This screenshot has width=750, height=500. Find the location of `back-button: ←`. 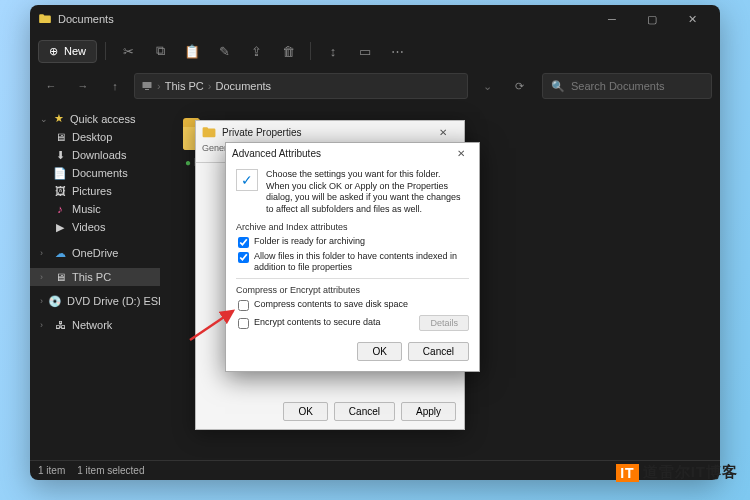

back-button: ← is located at coordinates (51, 86).